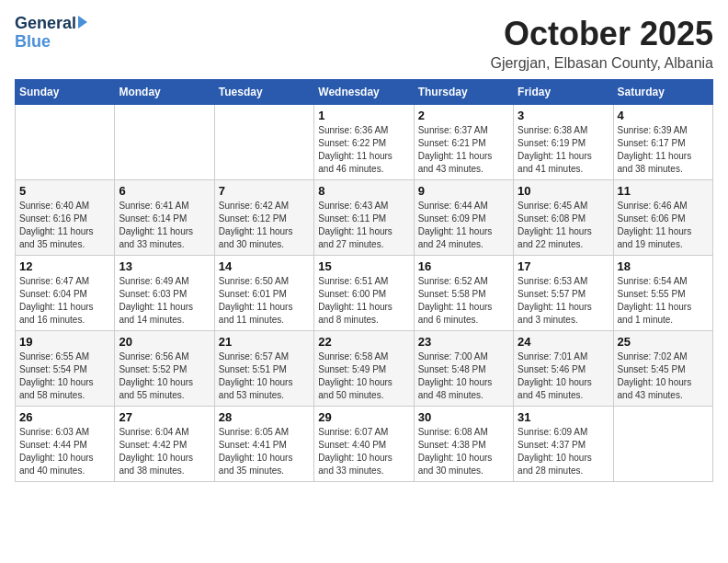 The width and height of the screenshot is (728, 563). Describe the element at coordinates (663, 92) in the screenshot. I see `weekday-header-saturday: Saturday` at that location.